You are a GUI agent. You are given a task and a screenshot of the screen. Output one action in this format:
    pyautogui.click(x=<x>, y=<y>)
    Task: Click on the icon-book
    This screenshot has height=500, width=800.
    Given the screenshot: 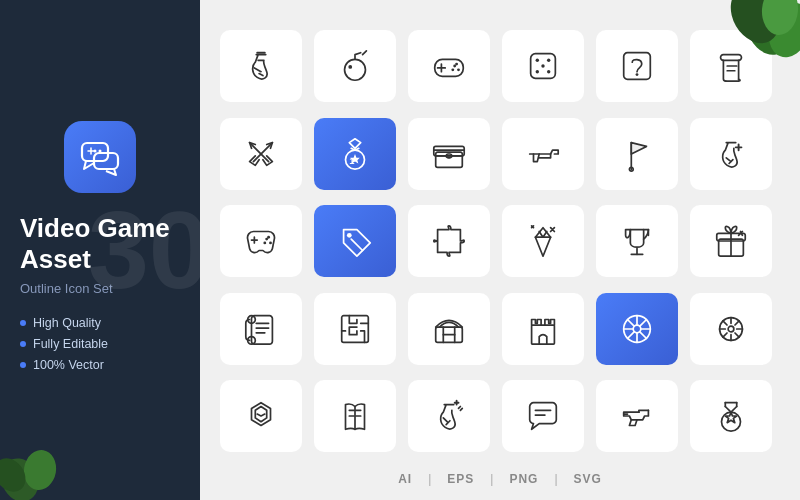 What is the action you would take?
    pyautogui.click(x=355, y=416)
    